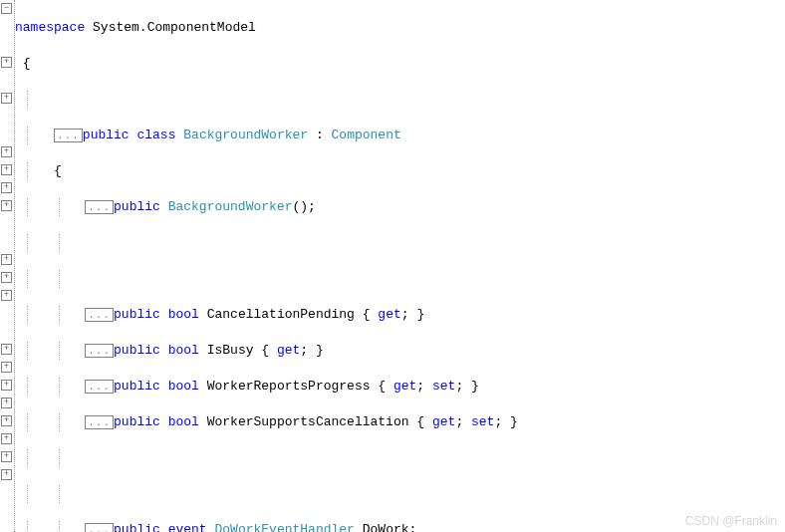 The width and height of the screenshot is (785, 532). Describe the element at coordinates (400, 135) in the screenshot. I see `code-line: ...public class BackgroundWorker : Compo…` at that location.